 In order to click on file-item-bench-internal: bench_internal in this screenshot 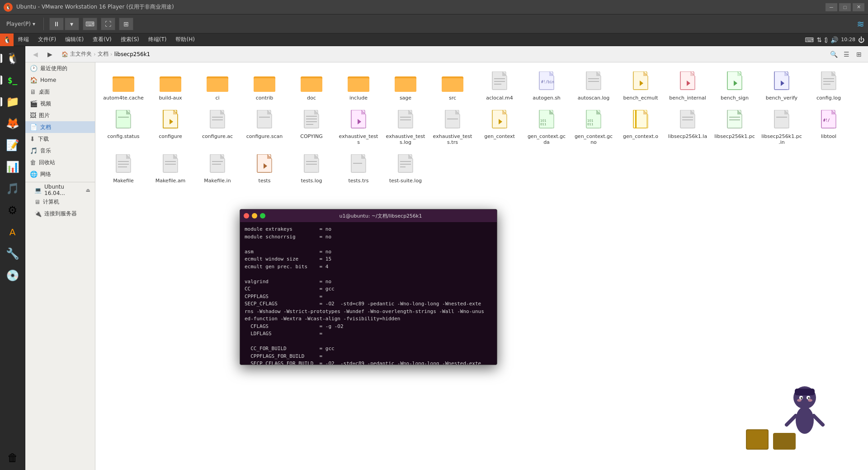, I will do `click(688, 86)`.